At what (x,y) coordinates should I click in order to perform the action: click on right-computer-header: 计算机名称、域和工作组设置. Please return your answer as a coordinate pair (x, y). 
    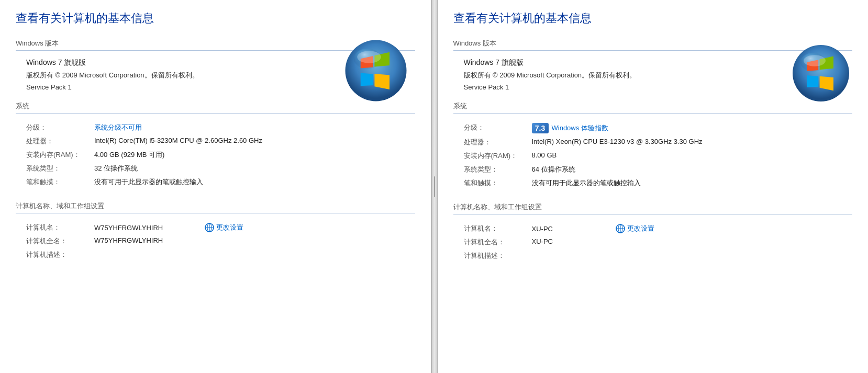
    Looking at the image, I should click on (653, 208).